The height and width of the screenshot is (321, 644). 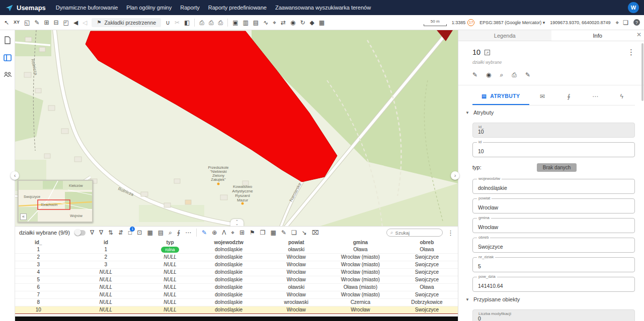 What do you see at coordinates (315, 233) in the screenshot?
I see `delete-icon: ⌧` at bounding box center [315, 233].